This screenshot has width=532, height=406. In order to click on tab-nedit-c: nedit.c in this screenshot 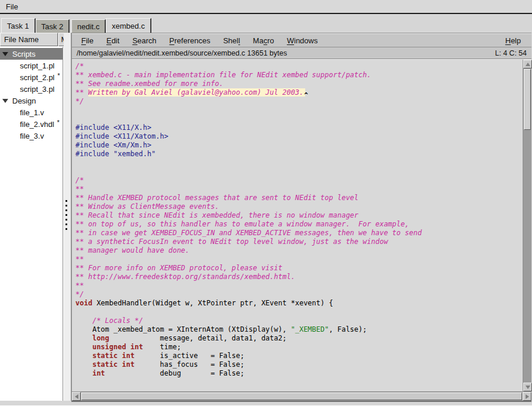, I will do `click(89, 26)`.